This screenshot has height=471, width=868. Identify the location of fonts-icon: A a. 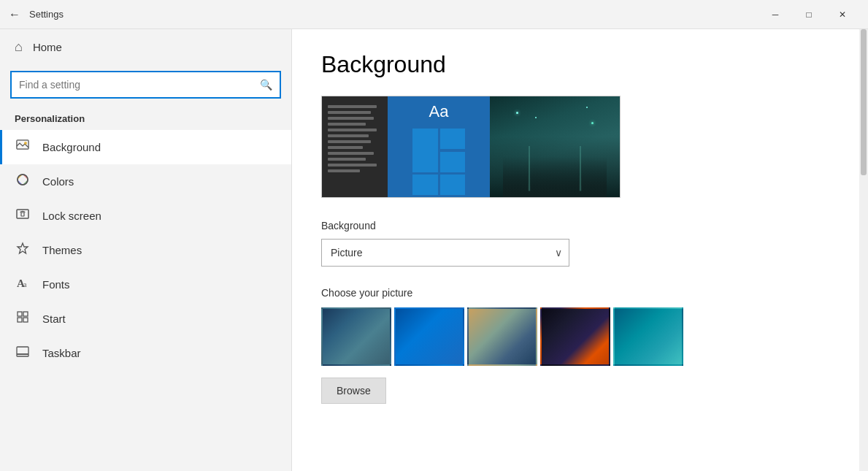
(23, 285).